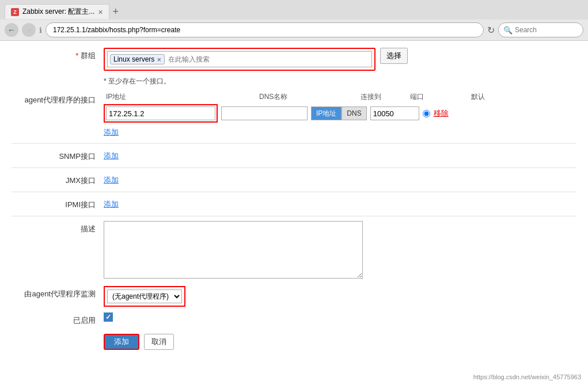  Describe the element at coordinates (340, 251) in the screenshot. I see `desc-content` at that location.